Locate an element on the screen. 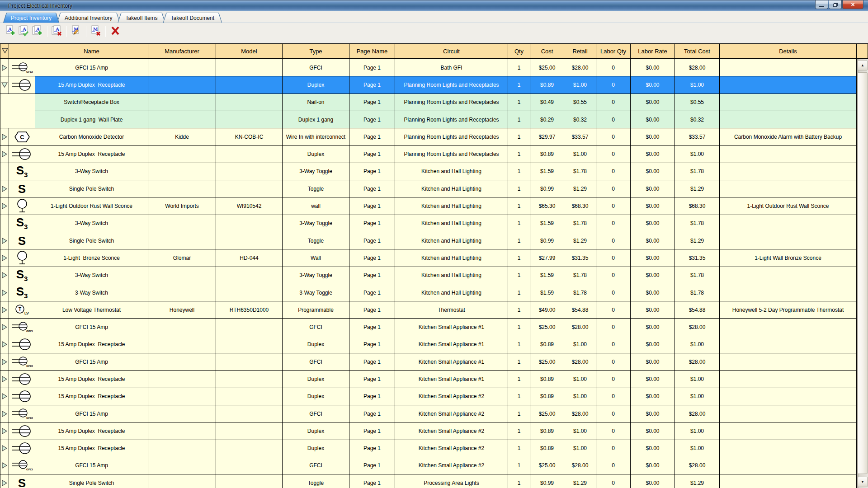  minimize-button is located at coordinates (822, 5).